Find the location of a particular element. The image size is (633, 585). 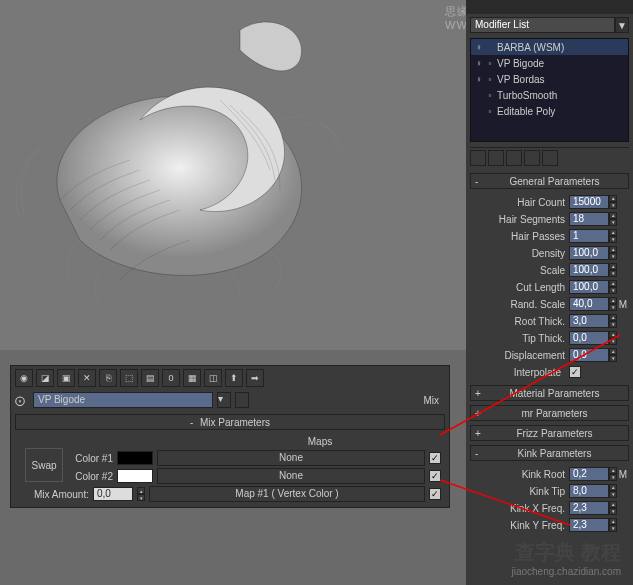

stack-item: ▫Editable Poly is located at coordinates (550, 111).